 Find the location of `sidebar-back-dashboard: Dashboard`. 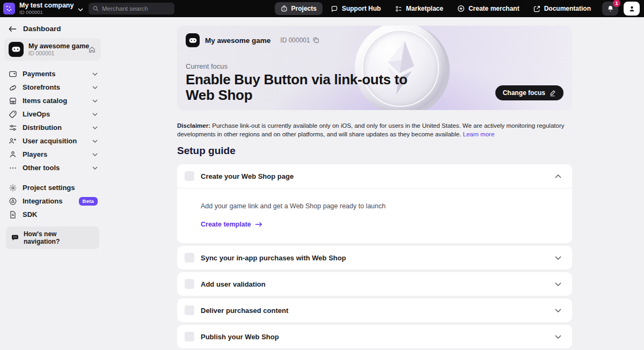

sidebar-back-dashboard: Dashboard is located at coordinates (53, 30).